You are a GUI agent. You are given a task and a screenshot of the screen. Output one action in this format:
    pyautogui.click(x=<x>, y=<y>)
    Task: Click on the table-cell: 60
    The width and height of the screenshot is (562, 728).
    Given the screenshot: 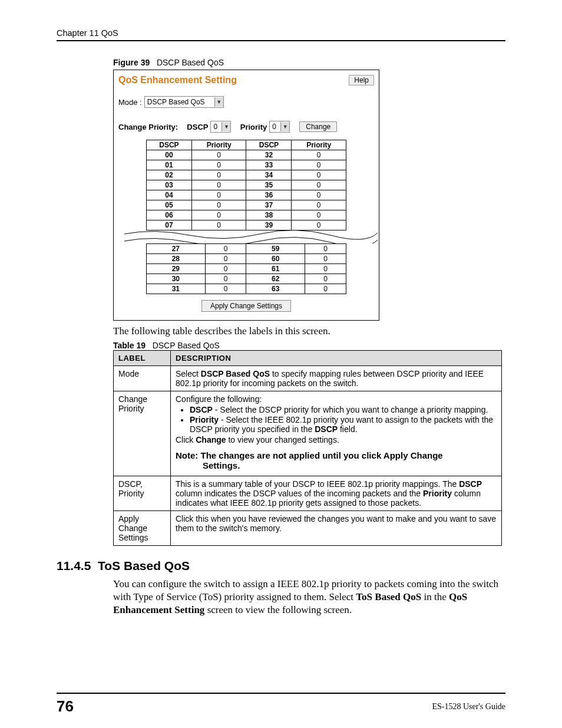 What is the action you would take?
    pyautogui.click(x=276, y=259)
    